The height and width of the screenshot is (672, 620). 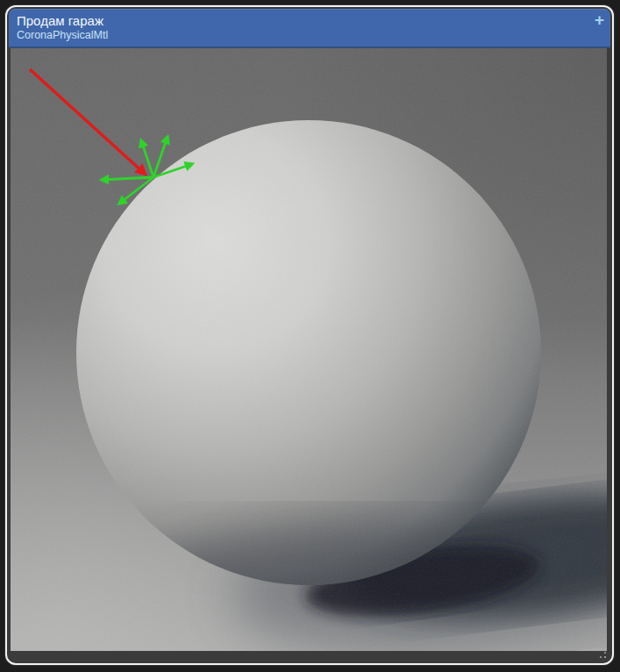 What do you see at coordinates (600, 20) in the screenshot?
I see `add-node-button: +` at bounding box center [600, 20].